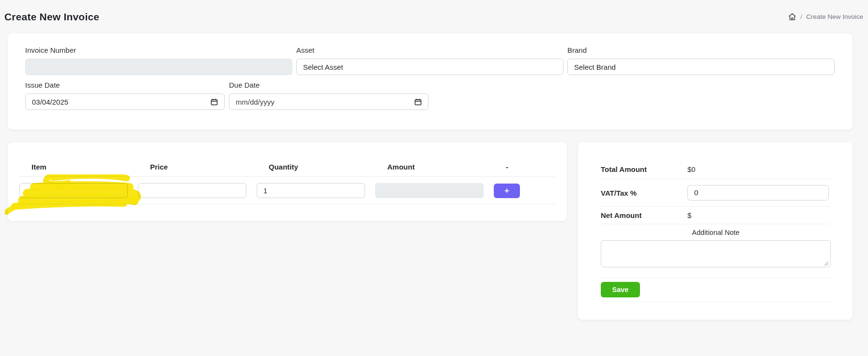 The width and height of the screenshot is (868, 356). What do you see at coordinates (288, 190) in the screenshot?
I see `item-row: +` at bounding box center [288, 190].